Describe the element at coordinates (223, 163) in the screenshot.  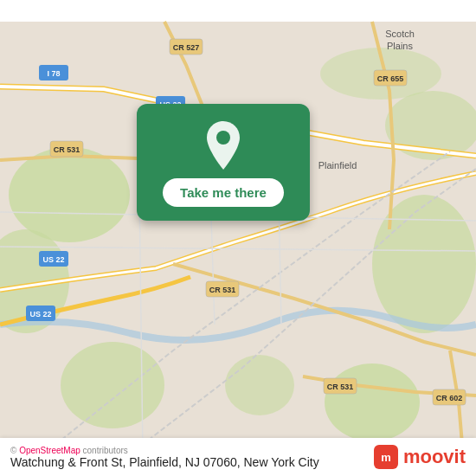
I see `popup-card: Take me there` at that location.